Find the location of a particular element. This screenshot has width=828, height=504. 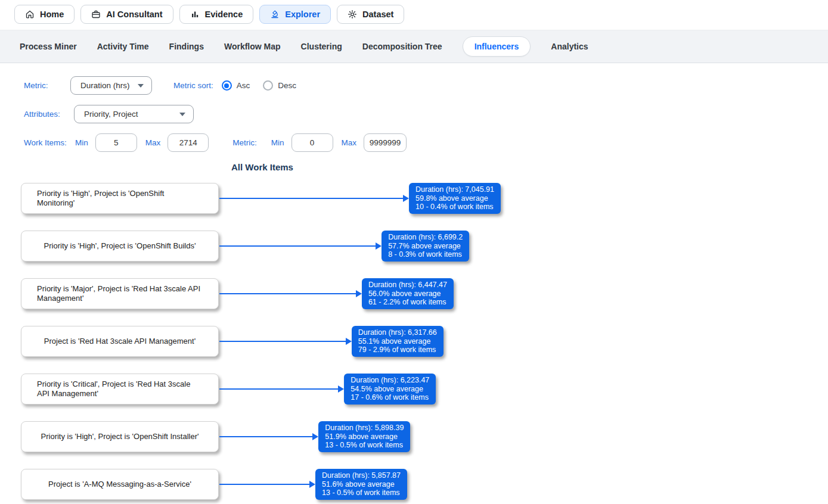

home-icon is located at coordinates (30, 14).